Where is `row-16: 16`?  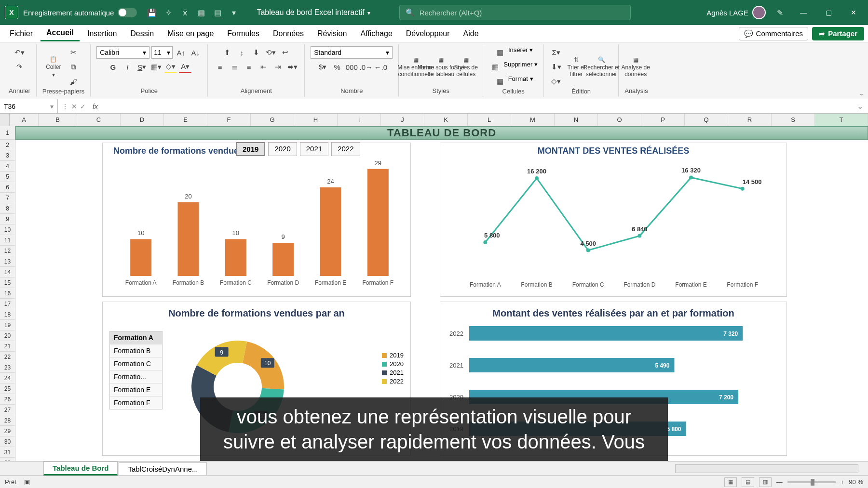 row-16: 16 is located at coordinates (8, 293).